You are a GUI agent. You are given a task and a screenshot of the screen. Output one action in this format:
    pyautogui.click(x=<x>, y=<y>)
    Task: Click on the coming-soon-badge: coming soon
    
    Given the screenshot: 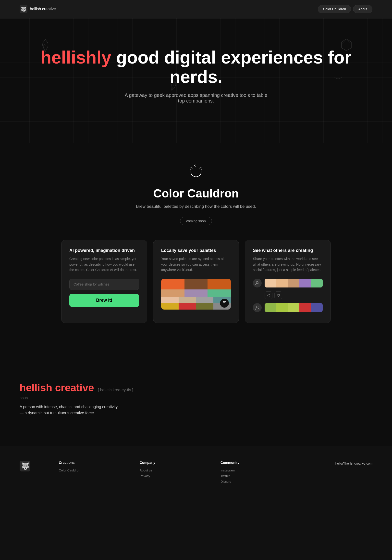 What is the action you would take?
    pyautogui.click(x=196, y=221)
    